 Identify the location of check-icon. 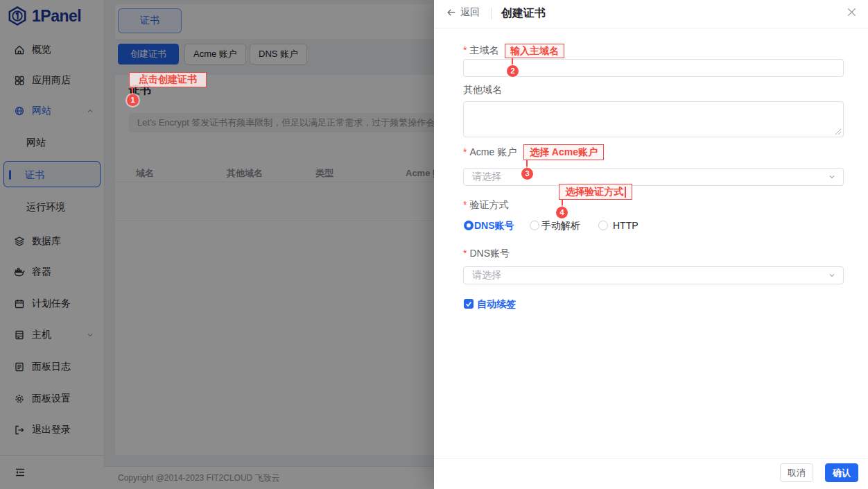
(469, 304).